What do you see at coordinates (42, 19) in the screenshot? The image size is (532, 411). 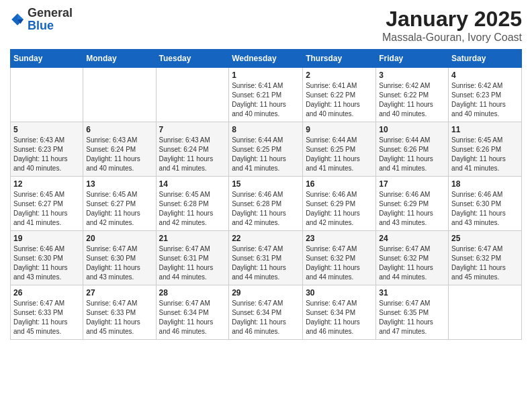 I see `logo: General Blue` at bounding box center [42, 19].